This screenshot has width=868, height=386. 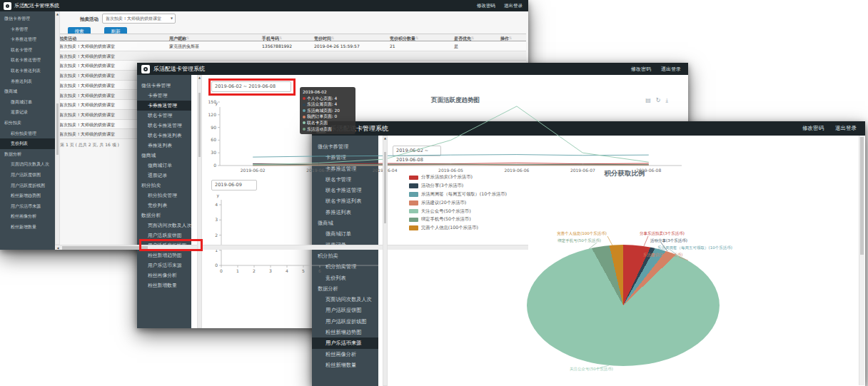 What do you see at coordinates (234, 186) in the screenshot?
I see `date-input-second: 2019-06-09` at bounding box center [234, 186].